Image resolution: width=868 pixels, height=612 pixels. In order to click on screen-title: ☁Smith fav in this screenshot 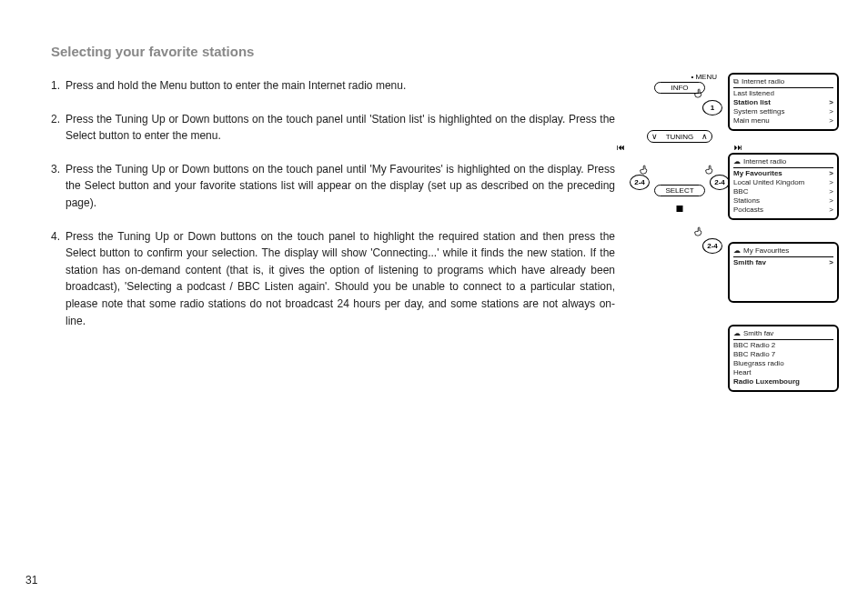, I will do `click(783, 335)`.